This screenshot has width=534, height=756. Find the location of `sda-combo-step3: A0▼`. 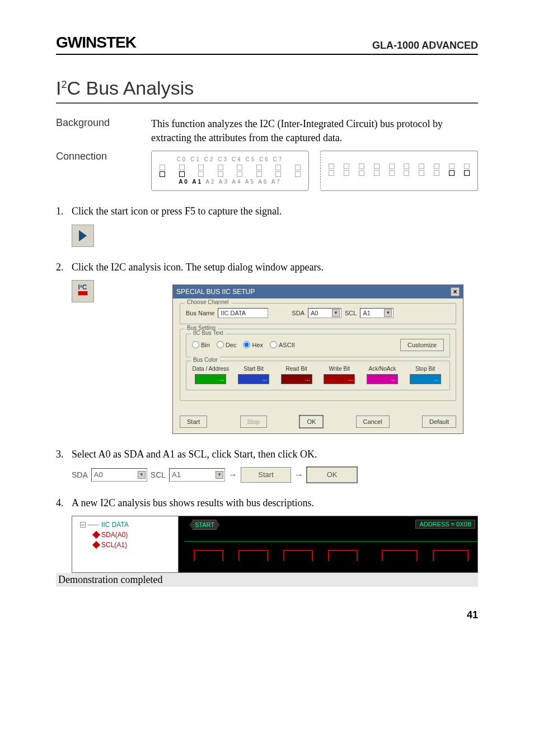

sda-combo-step3: A0▼ is located at coordinates (119, 475).